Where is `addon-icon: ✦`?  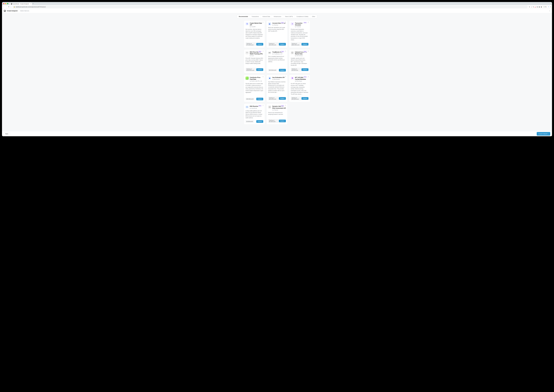 addon-icon: ✦ is located at coordinates (292, 24).